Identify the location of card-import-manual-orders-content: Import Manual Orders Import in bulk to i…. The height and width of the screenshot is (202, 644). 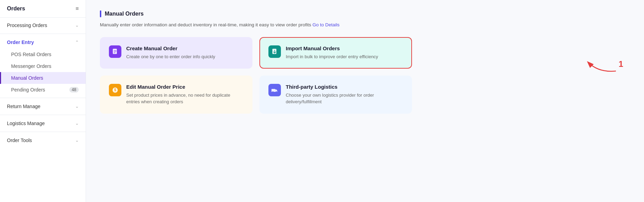
(344, 53).